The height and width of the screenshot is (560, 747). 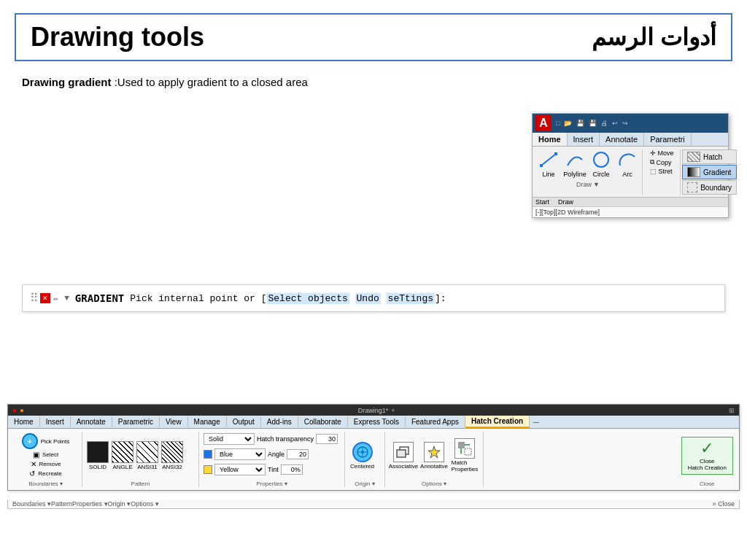 I want to click on line-icon, so click(x=549, y=160).